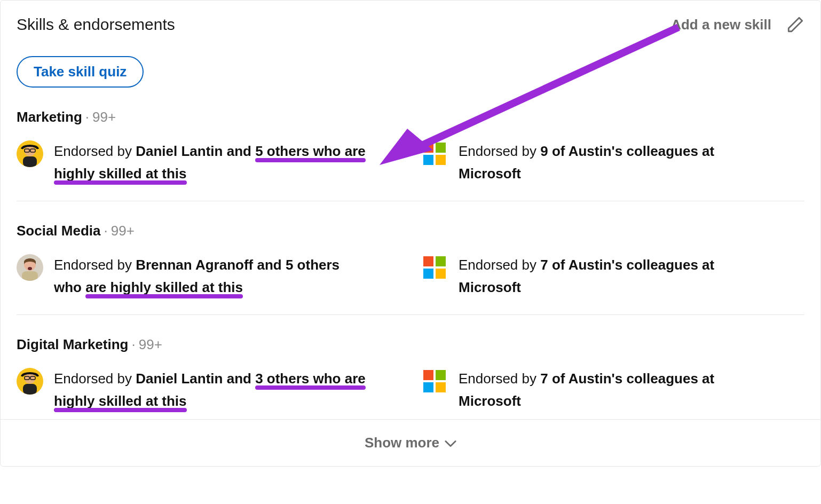 The width and height of the screenshot is (821, 504). I want to click on take-quiz-button: Take skill quiz, so click(80, 72).